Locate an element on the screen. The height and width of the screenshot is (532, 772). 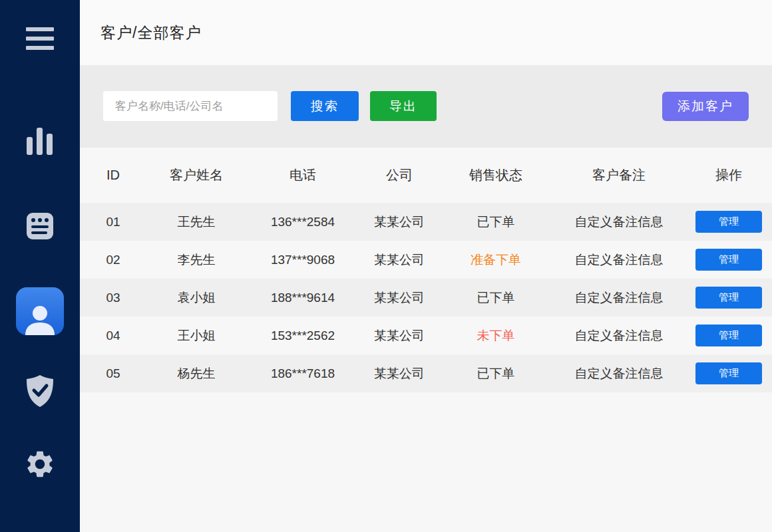
cell-name: 王小姐 is located at coordinates (196, 336).